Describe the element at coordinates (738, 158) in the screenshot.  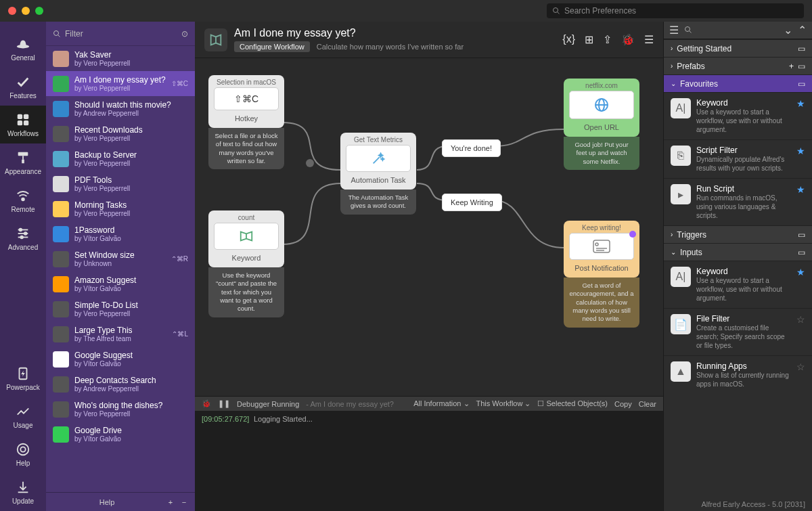
I see `palette-item: ⎘ Script Filter Dynamically populate Alf…` at that location.